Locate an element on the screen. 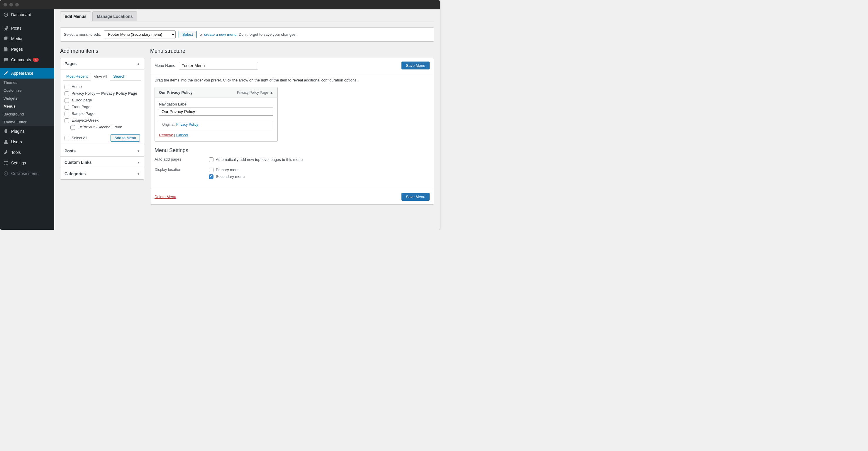 The height and width of the screenshot is (451, 868). original-link: Privacy Policy is located at coordinates (187, 125).